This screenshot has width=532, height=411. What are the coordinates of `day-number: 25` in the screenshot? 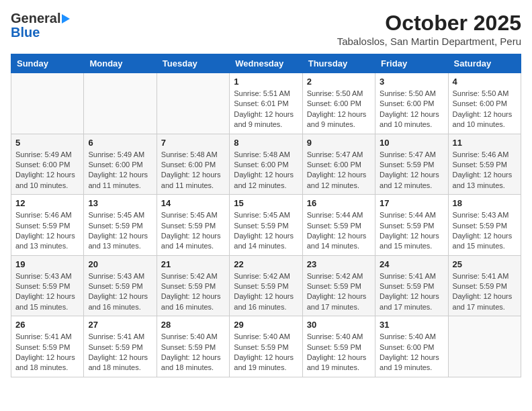 It's located at (485, 265).